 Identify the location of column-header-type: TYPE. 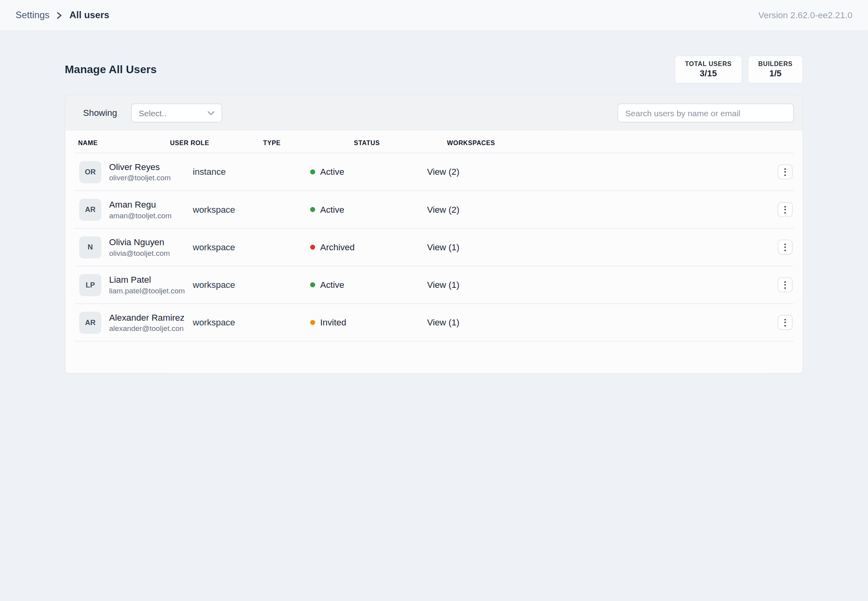
(309, 143).